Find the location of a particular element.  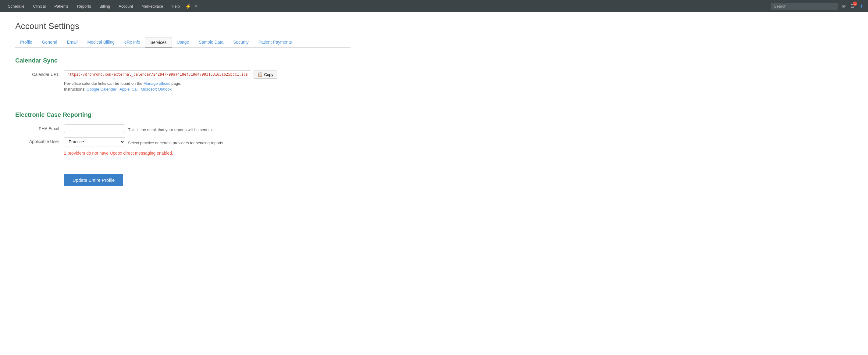

tab-medical-billing: Medical Billing is located at coordinates (101, 42).